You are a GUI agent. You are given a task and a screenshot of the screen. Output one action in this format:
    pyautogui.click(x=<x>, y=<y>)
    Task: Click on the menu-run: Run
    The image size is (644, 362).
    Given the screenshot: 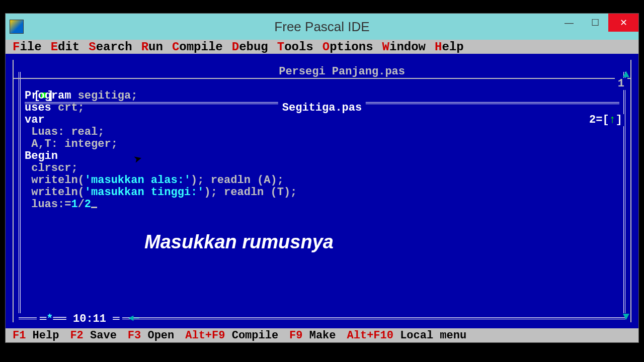 What is the action you would take?
    pyautogui.click(x=152, y=47)
    